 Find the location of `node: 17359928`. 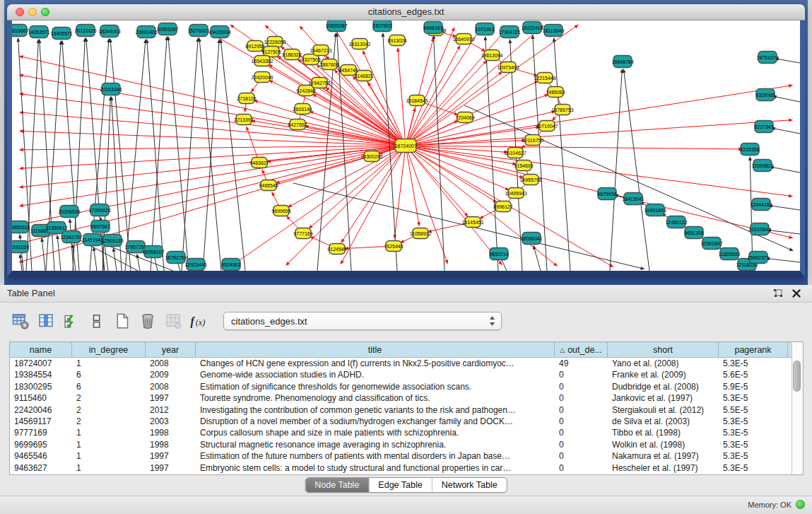

node: 17359928 is located at coordinates (99, 211).